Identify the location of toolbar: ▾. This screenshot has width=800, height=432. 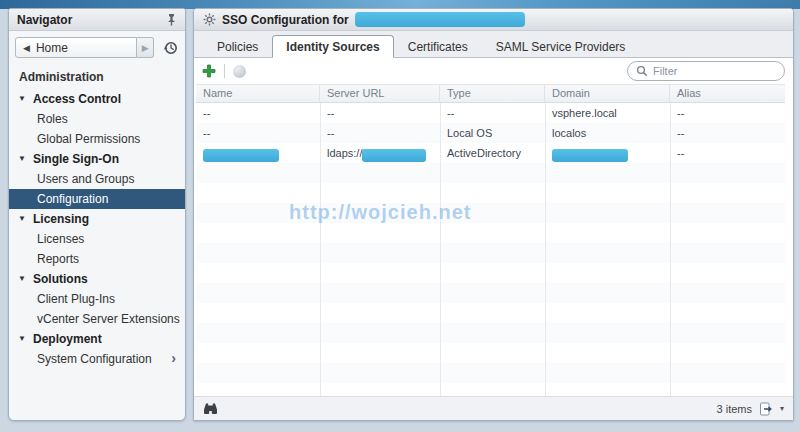
(494, 71).